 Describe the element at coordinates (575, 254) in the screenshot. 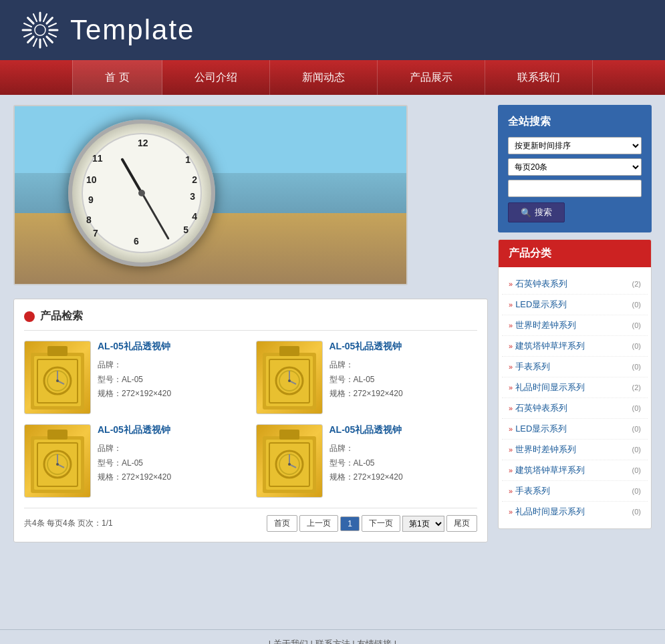

I see `category-title: 产品分类` at that location.